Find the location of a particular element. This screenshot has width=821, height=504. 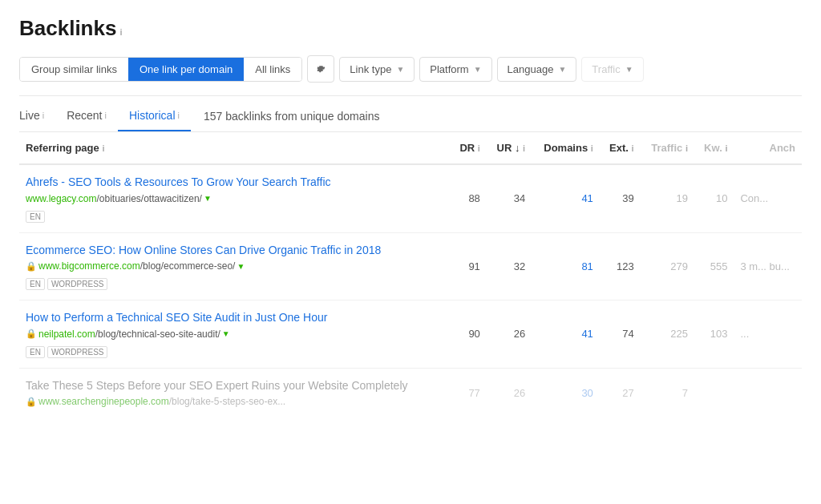

domain-link: neilpatel.com is located at coordinates (67, 334).